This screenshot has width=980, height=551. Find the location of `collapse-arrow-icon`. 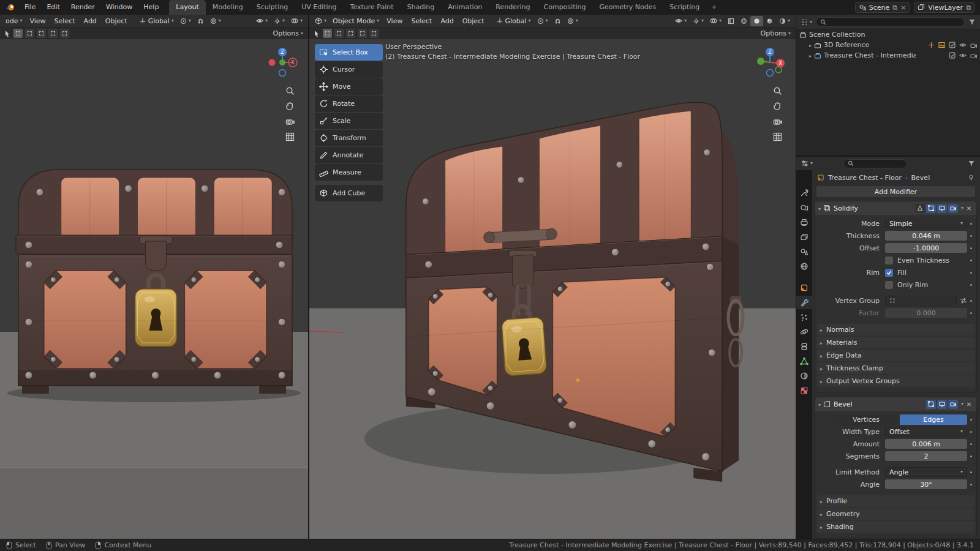

collapse-arrow-icon is located at coordinates (820, 208).